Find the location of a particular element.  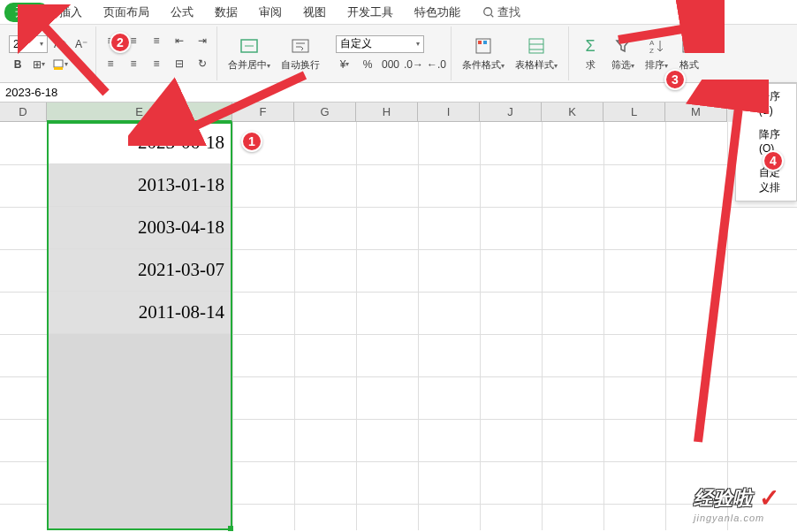

cell-e-1: 2023-06-18 is located at coordinates (140, 143).